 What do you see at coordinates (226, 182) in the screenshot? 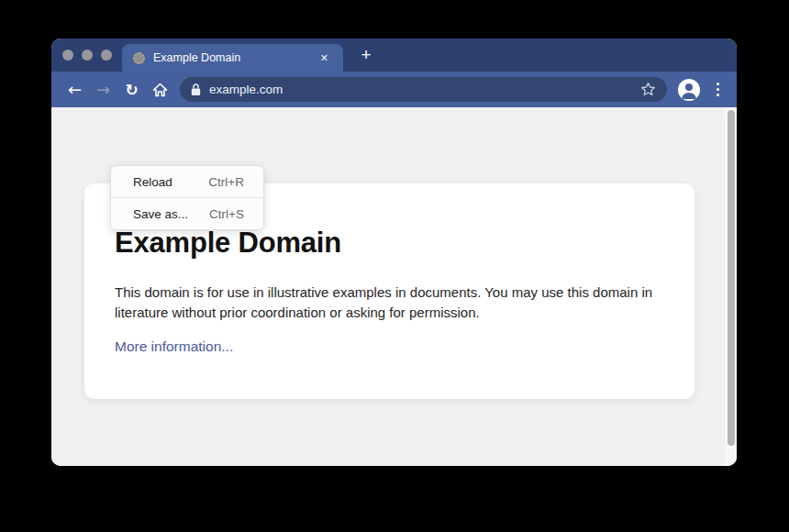
I see `menu-item-shortcut: Ctrl+R` at bounding box center [226, 182].